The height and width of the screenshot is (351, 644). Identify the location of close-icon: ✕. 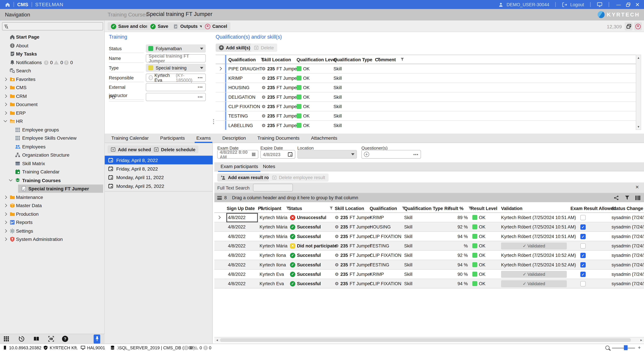
(637, 187).